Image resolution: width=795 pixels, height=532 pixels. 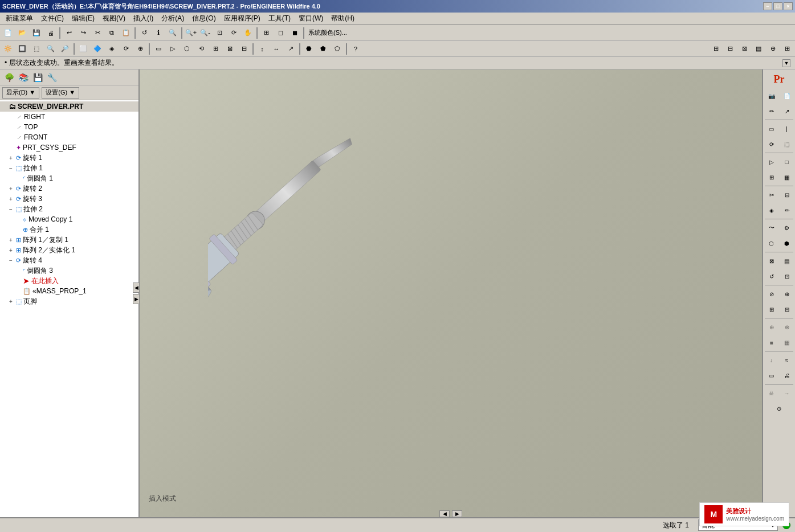 What do you see at coordinates (70, 240) in the screenshot?
I see `tree-item-array1: + ⊞ 阵列 1／复制 1` at bounding box center [70, 240].